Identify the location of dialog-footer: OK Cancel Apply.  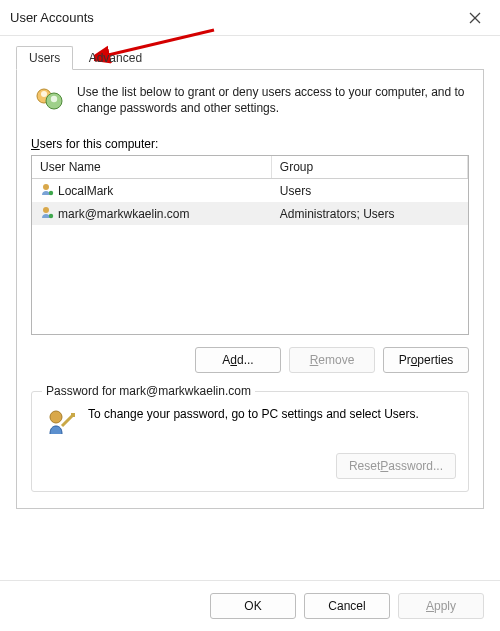
(250, 606).